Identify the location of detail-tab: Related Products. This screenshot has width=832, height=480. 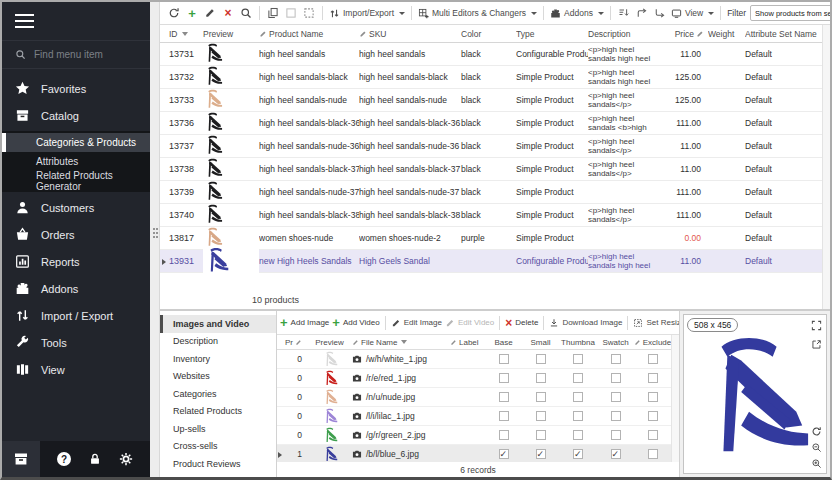
(218, 412).